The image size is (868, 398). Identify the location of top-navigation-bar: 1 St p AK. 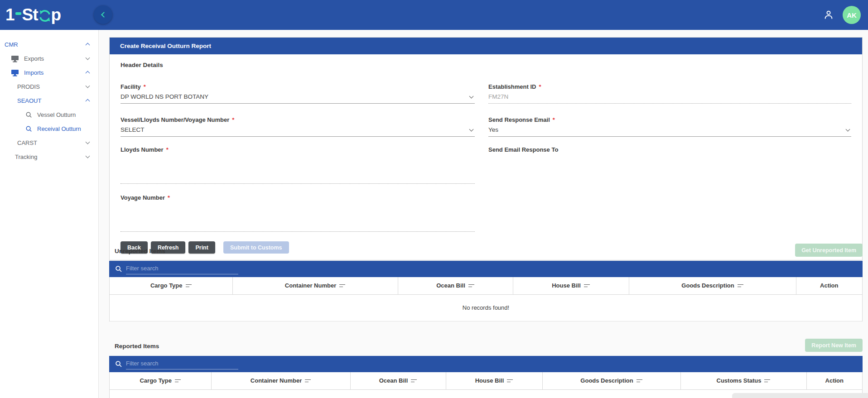
(434, 15).